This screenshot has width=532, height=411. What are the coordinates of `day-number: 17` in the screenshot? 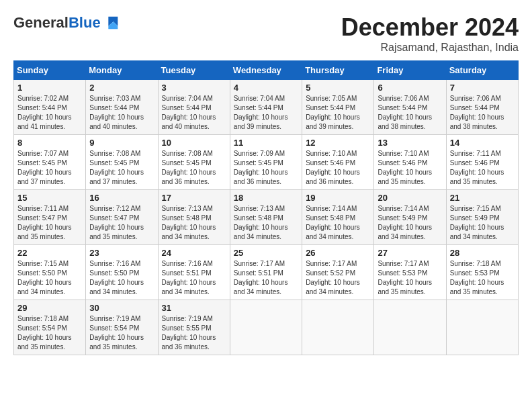 It's located at (194, 197).